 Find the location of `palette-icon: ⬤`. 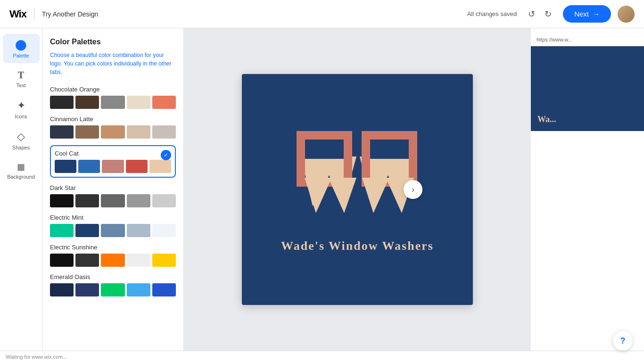

palette-icon: ⬤ is located at coordinates (21, 45).